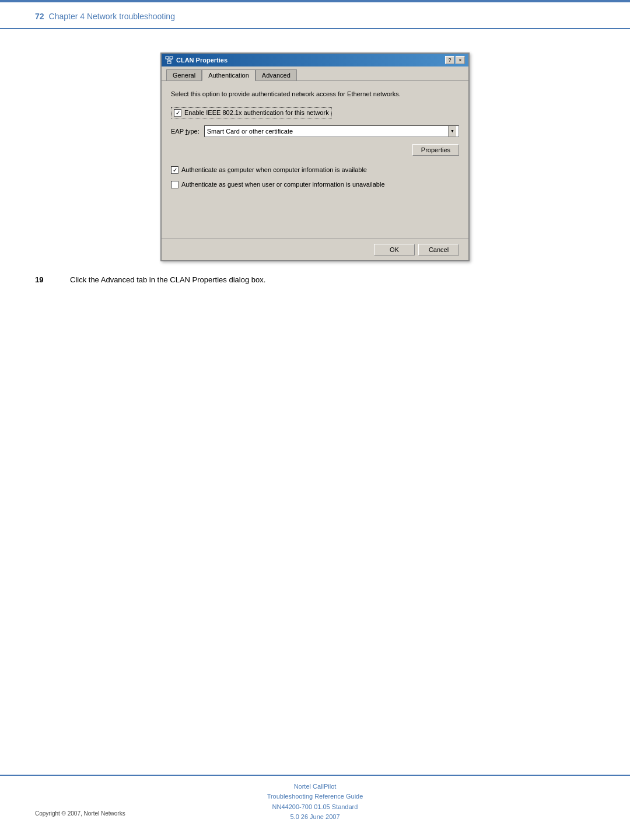 The image size is (630, 840). I want to click on step-text: Click the Advanced tab in the CLAN Prope…, so click(168, 280).